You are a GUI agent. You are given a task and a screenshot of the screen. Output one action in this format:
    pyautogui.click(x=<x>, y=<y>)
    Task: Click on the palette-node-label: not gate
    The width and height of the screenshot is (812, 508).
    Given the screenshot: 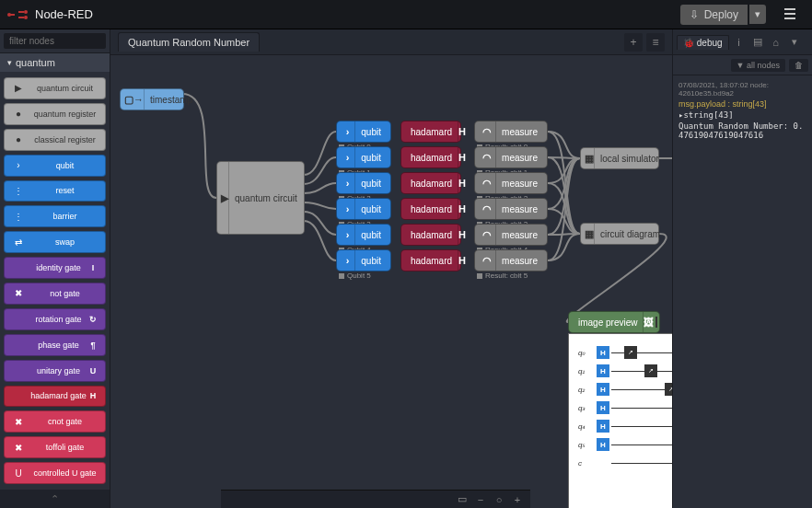 What is the action you would take?
    pyautogui.click(x=64, y=294)
    